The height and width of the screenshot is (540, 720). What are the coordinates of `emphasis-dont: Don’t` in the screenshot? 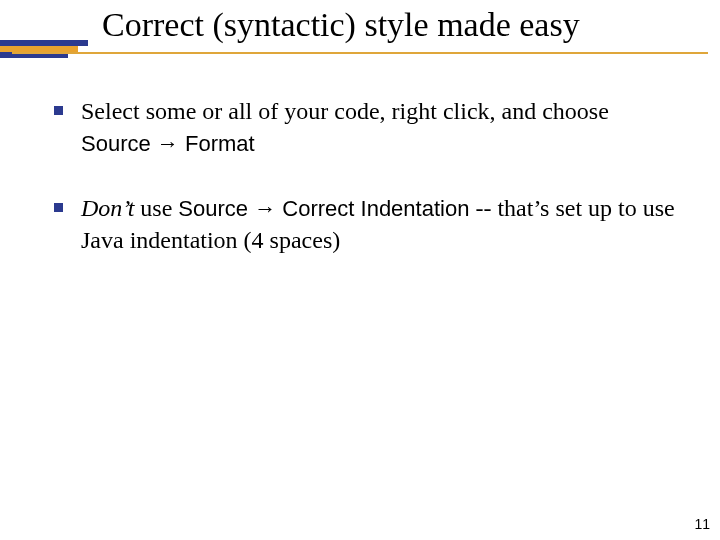 It's located at (108, 208).